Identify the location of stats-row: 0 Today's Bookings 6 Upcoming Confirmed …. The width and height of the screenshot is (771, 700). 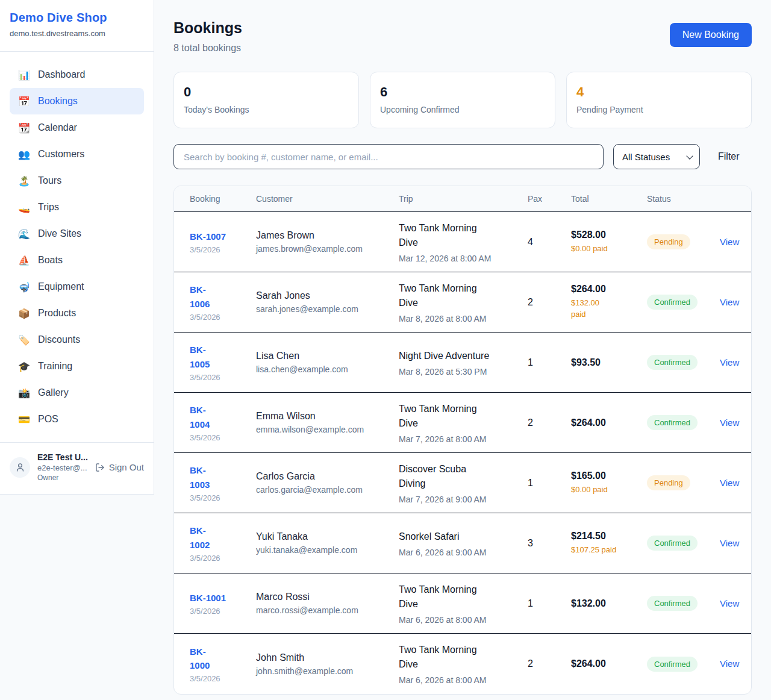
(463, 100).